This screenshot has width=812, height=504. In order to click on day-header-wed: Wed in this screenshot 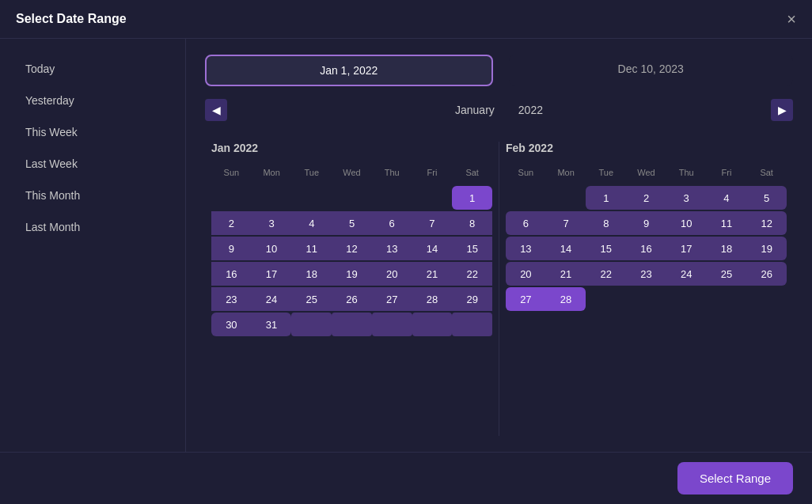, I will do `click(351, 172)`.